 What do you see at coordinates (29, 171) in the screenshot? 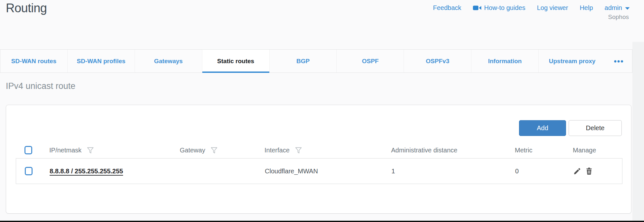
I see `row-checkbox` at bounding box center [29, 171].